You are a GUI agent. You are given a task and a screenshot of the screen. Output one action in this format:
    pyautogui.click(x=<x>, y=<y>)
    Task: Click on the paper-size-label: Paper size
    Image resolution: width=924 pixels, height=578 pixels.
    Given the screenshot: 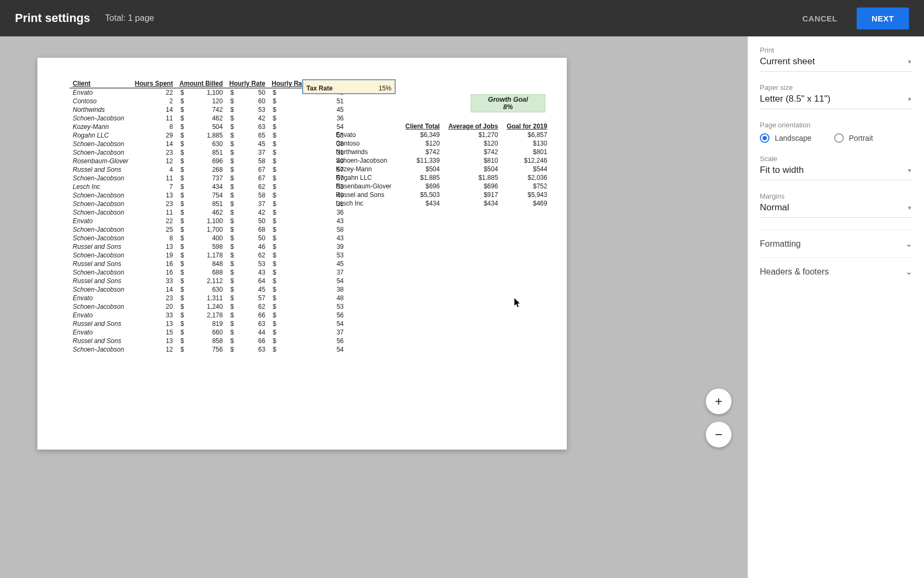 What is the action you would take?
    pyautogui.click(x=836, y=88)
    